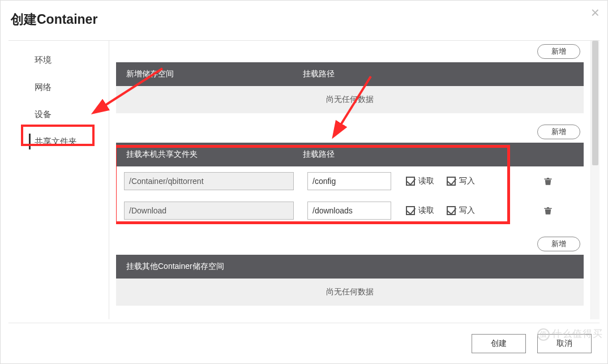  I want to click on sidebar-item-shared-folder: 共享文件夹, so click(59, 142).